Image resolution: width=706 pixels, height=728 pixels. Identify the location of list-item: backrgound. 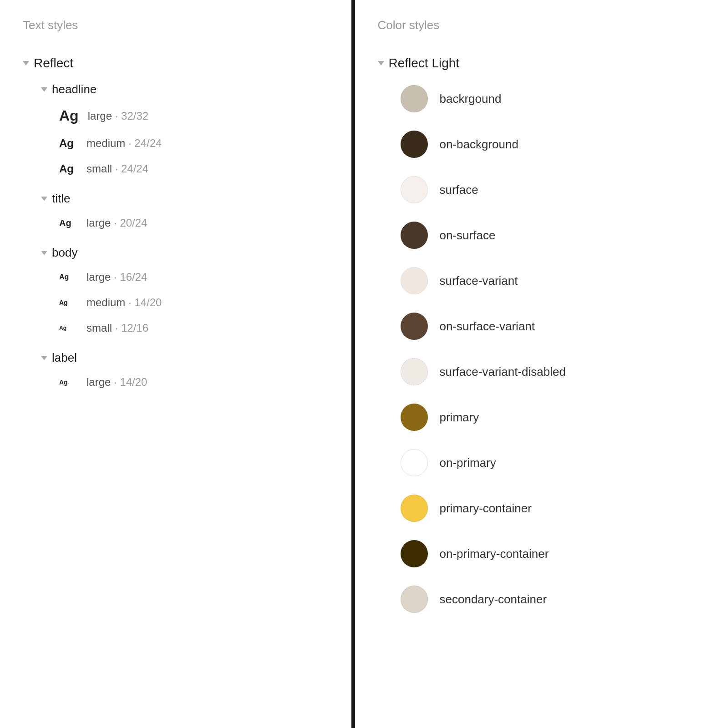
(542, 99).